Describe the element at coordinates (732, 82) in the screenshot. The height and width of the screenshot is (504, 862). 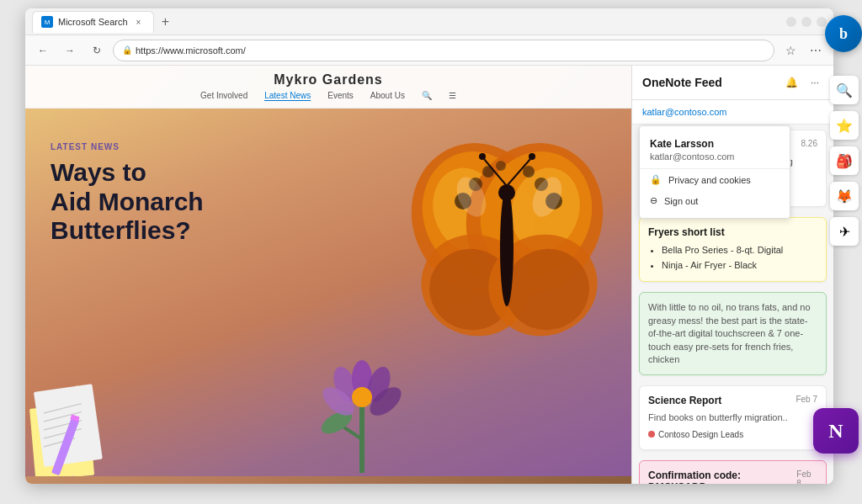
I see `panel-header: OneNote Feed 🔔 ···` at that location.